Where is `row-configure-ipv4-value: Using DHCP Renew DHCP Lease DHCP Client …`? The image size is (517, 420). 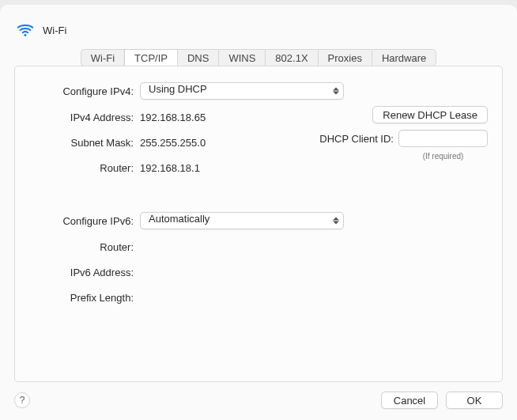
row-configure-ipv4-value: Using DHCP Renew DHCP Lease DHCP Client … is located at coordinates (314, 91).